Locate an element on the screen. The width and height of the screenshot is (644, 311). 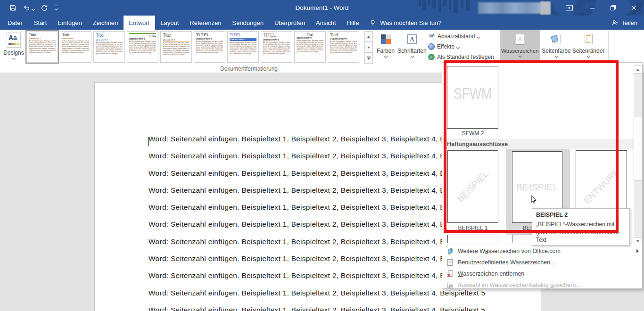
farben-button: Farben is located at coordinates (386, 46).